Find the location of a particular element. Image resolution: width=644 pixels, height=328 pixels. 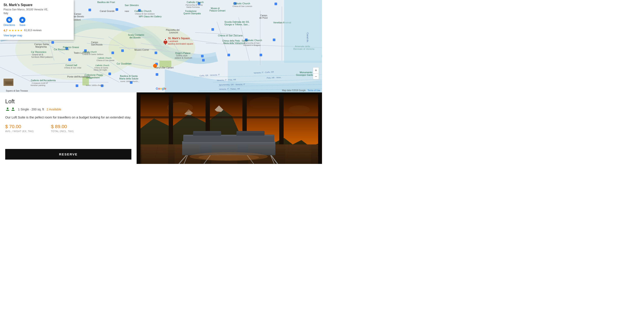

map-thumbnail is located at coordinates (8, 82).